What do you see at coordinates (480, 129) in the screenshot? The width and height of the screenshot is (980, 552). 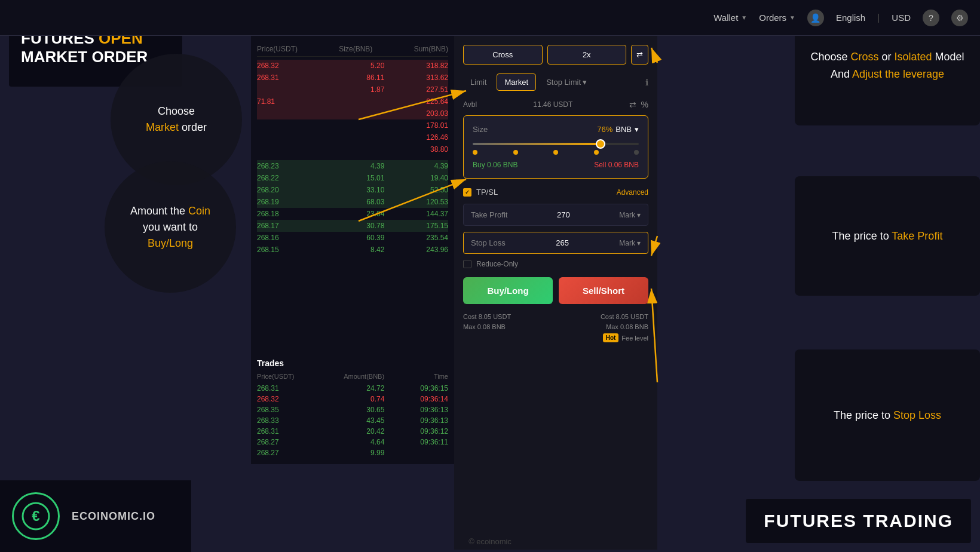 I see `size-label: Size` at bounding box center [480, 129].